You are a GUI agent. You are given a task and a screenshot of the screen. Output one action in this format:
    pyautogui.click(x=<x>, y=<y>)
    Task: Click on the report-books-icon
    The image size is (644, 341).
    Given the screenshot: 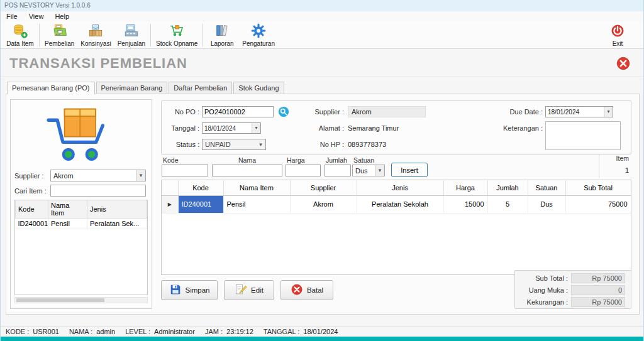 What is the action you would take?
    pyautogui.click(x=222, y=31)
    